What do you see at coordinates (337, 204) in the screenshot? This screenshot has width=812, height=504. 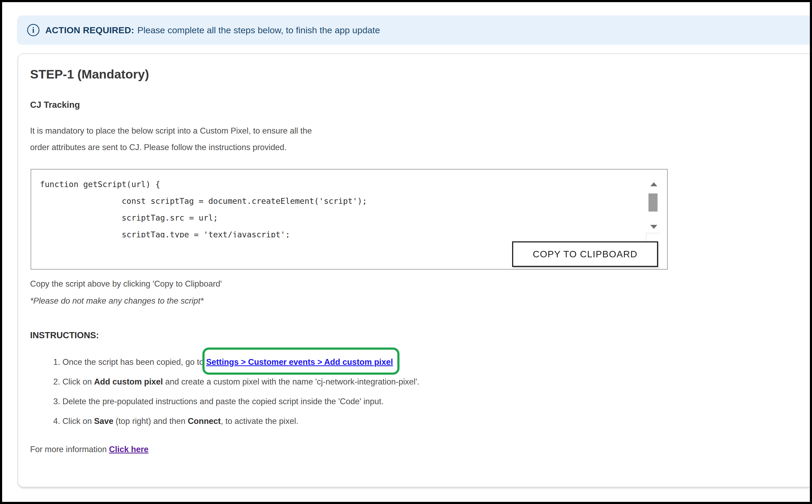 I see `script-textarea: function getScript(url) { const scriptTa…` at bounding box center [337, 204].